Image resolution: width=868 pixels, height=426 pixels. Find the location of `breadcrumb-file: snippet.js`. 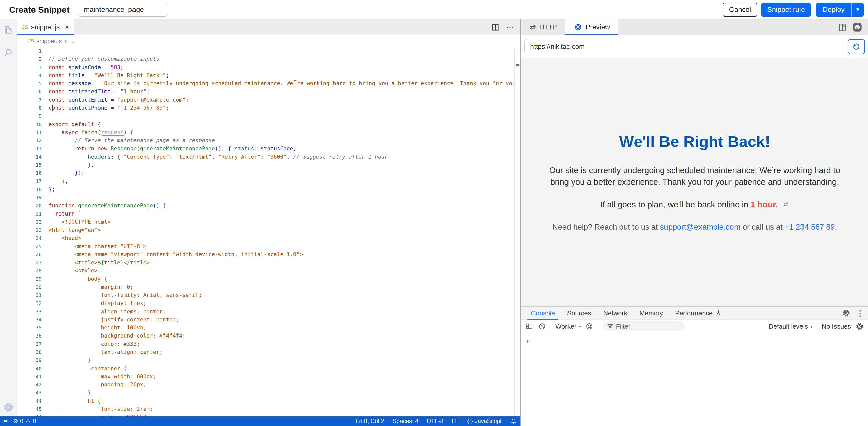

breadcrumb-file: snippet.js is located at coordinates (49, 41).